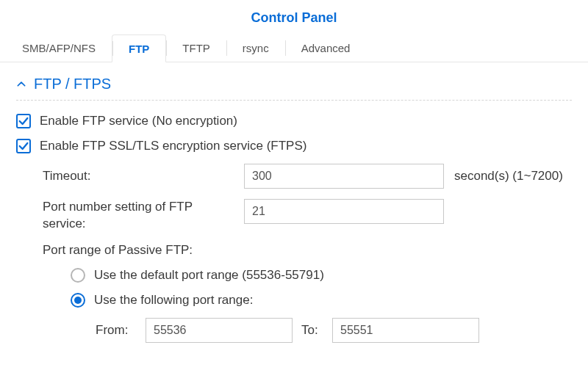  Describe the element at coordinates (59, 48) in the screenshot. I see `tab-smb-afp-nfs: SMB/AFP/NFS` at that location.